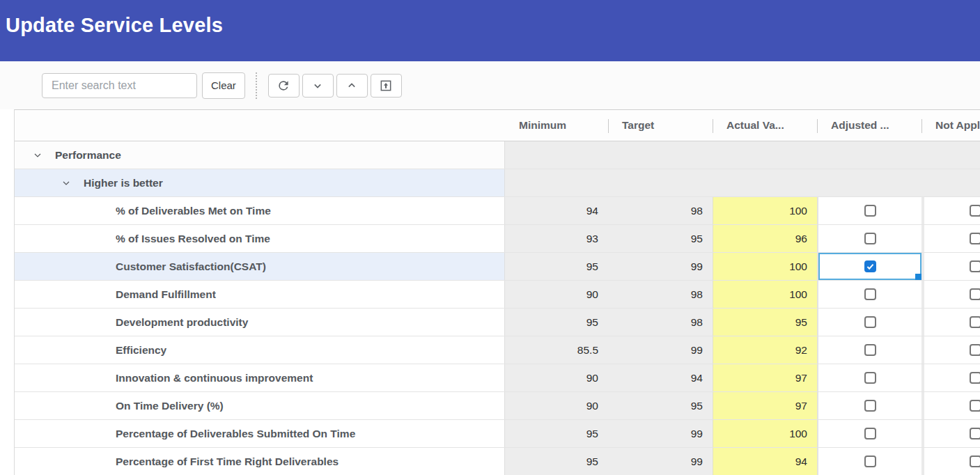 This screenshot has height=475, width=980. I want to click on refresh-button, so click(284, 86).